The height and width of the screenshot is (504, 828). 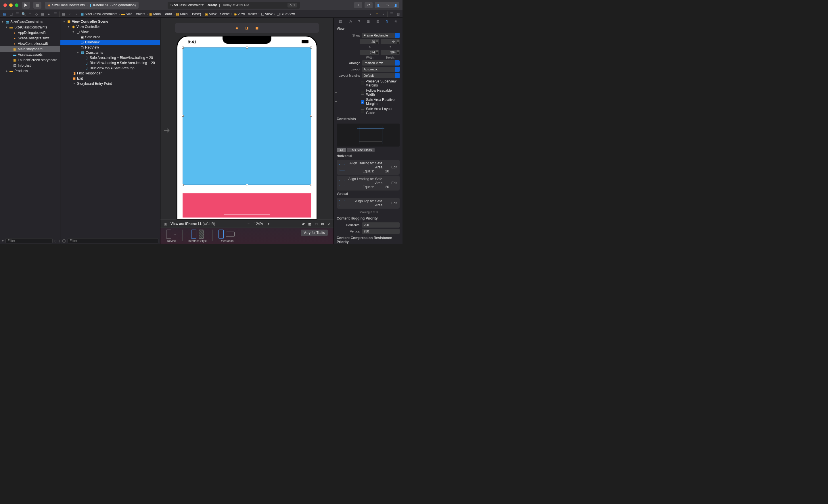 What do you see at coordinates (314, 233) in the screenshot?
I see `vary-for-traits-button: Vary for Traits` at bounding box center [314, 233].